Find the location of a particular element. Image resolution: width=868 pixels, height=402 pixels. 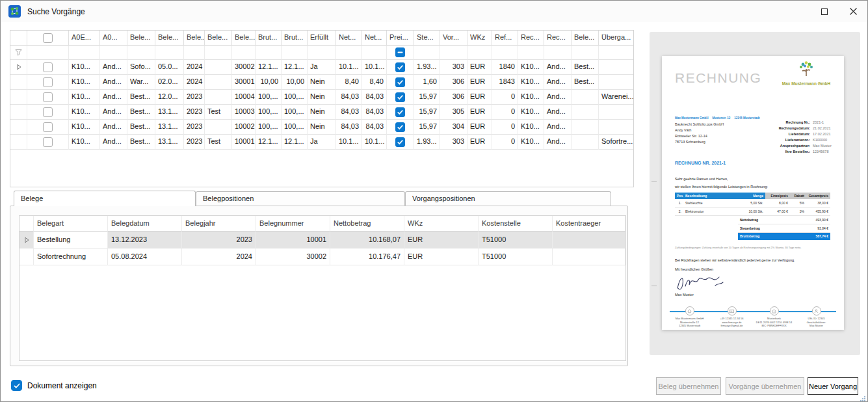

grid-cell: 05.0... is located at coordinates (170, 68).